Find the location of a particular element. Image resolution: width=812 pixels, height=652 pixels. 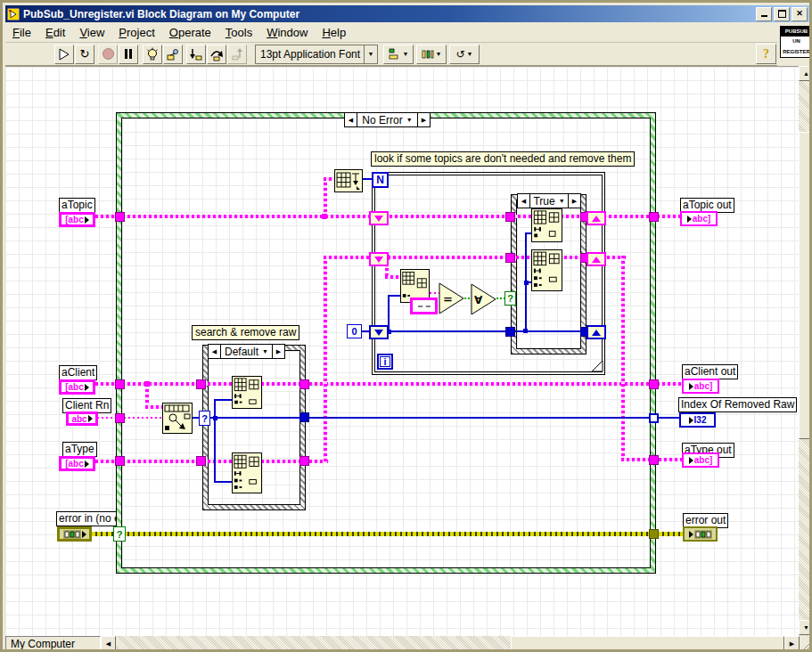

reorder-button: ↺▼ is located at coordinates (464, 54).